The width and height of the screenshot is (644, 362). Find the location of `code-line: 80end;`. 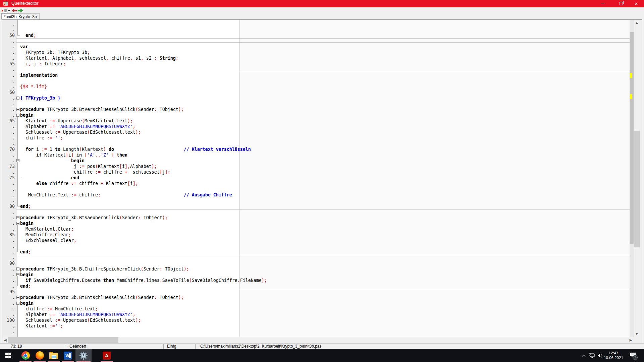

code-line: 80end; is located at coordinates (316, 206).